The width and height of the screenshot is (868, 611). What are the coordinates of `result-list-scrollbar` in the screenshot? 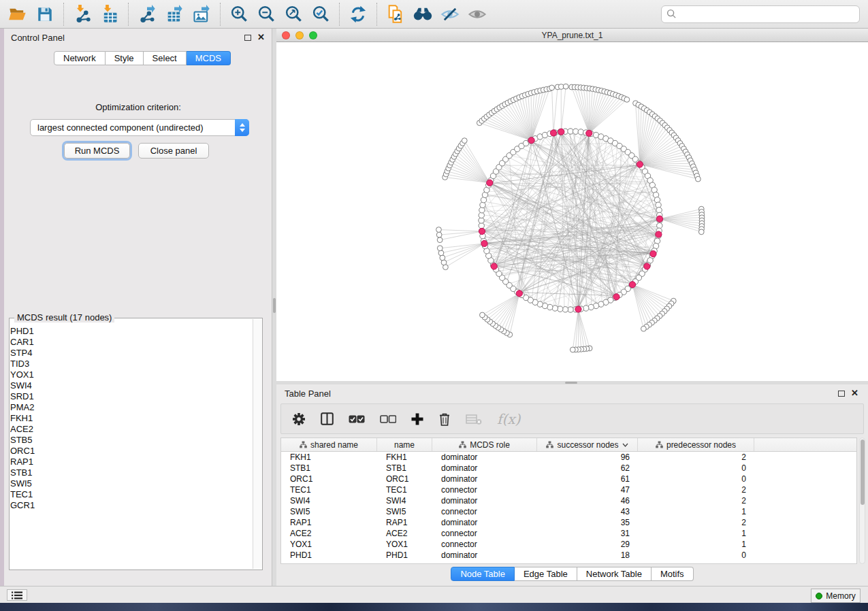 It's located at (257, 444).